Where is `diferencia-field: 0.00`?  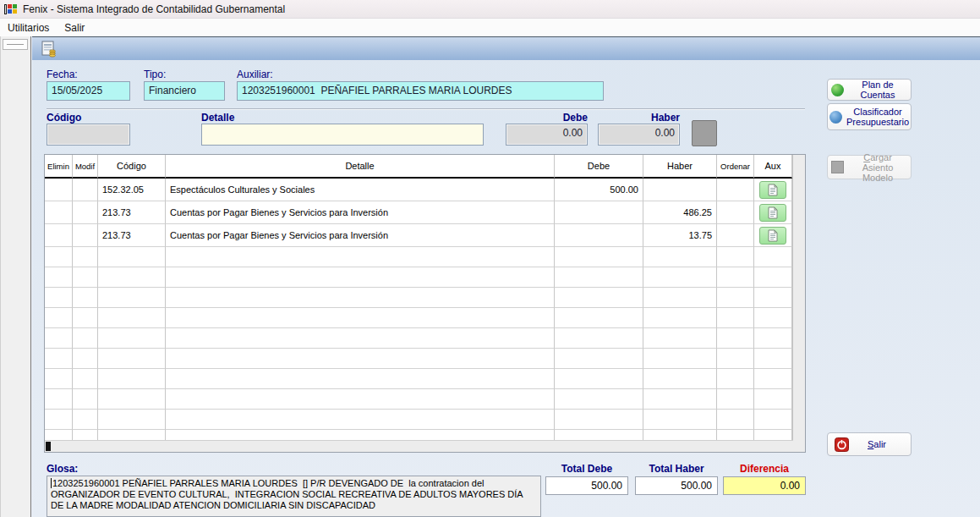
diferencia-field: 0.00 is located at coordinates (764, 486).